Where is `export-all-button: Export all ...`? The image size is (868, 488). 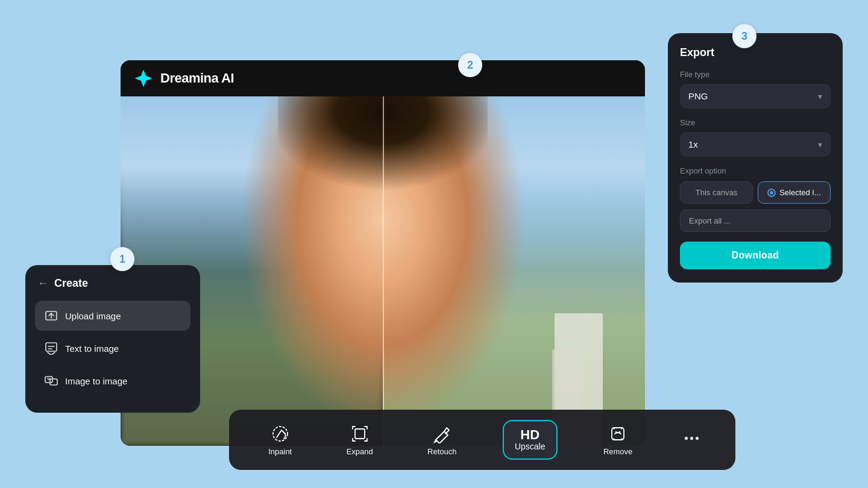
export-all-button: Export all ... is located at coordinates (755, 221).